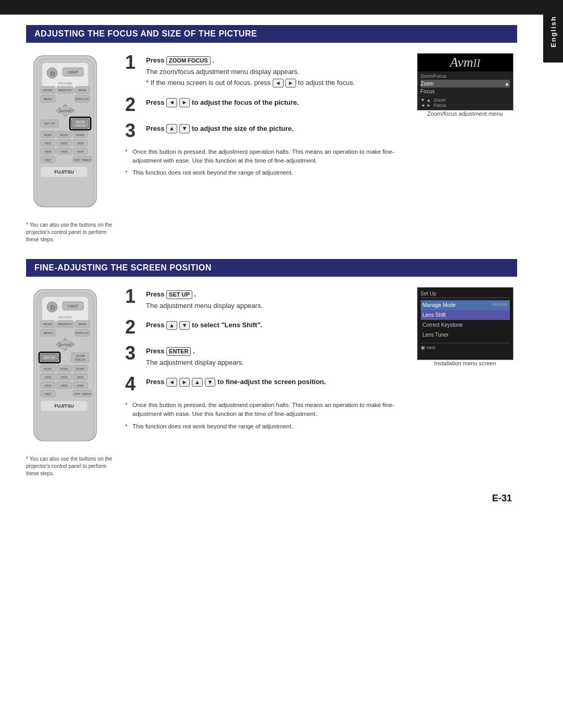  Describe the element at coordinates (213, 60) in the screenshot. I see `step1-period: .` at that location.